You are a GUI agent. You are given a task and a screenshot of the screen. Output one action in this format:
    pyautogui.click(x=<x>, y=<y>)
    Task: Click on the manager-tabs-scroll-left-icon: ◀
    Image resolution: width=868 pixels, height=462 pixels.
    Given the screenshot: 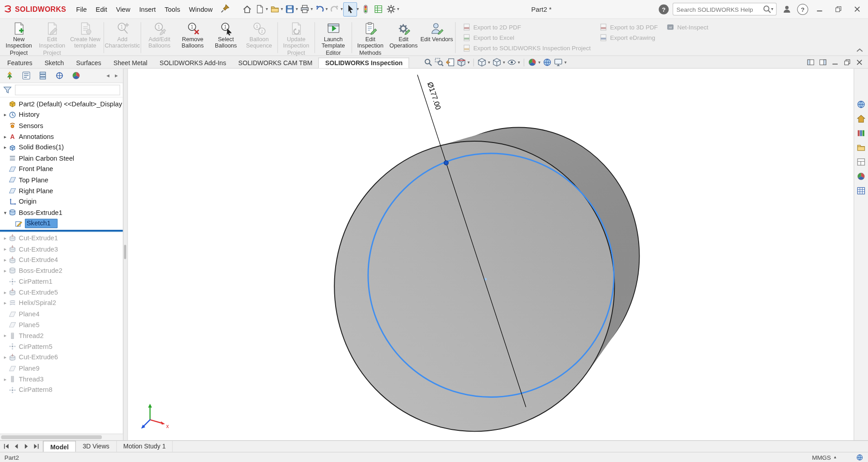 What is the action you would take?
    pyautogui.click(x=108, y=76)
    